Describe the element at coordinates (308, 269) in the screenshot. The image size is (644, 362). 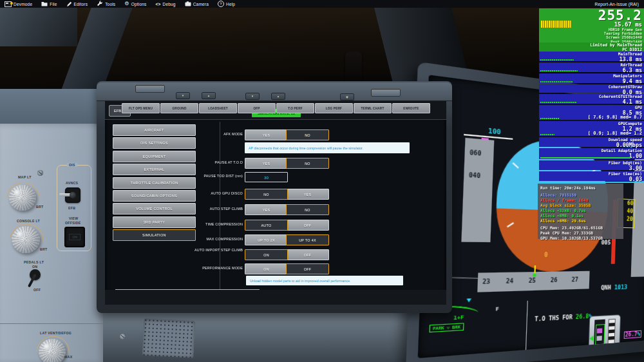
I see `performance-mode-off-button: OFF` at that location.